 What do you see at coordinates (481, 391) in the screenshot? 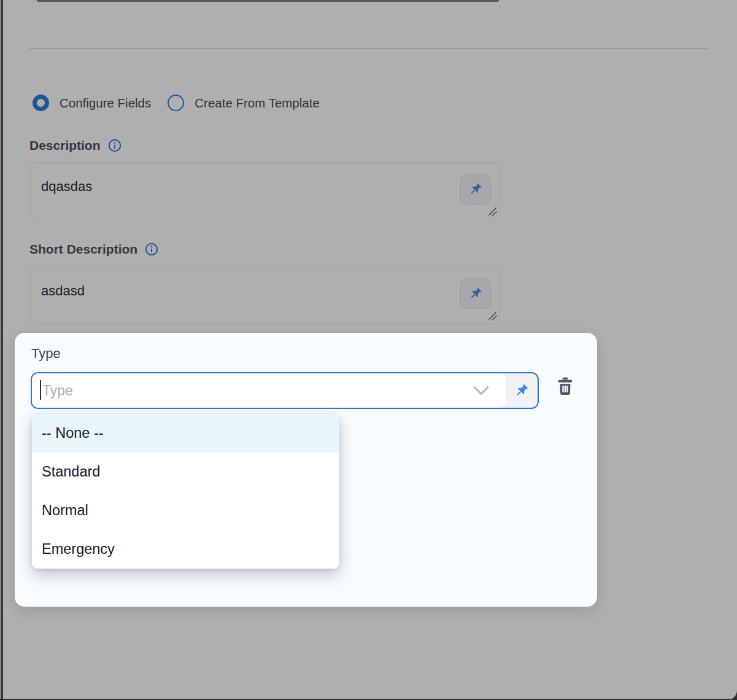
I see `chevron-down-icon` at bounding box center [481, 391].